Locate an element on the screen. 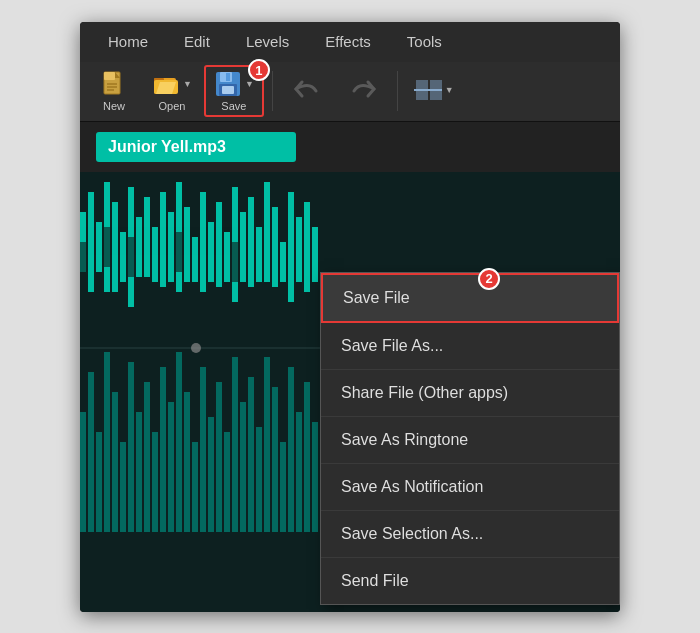  dropdown-save-file-as: Save File As... is located at coordinates (470, 346).